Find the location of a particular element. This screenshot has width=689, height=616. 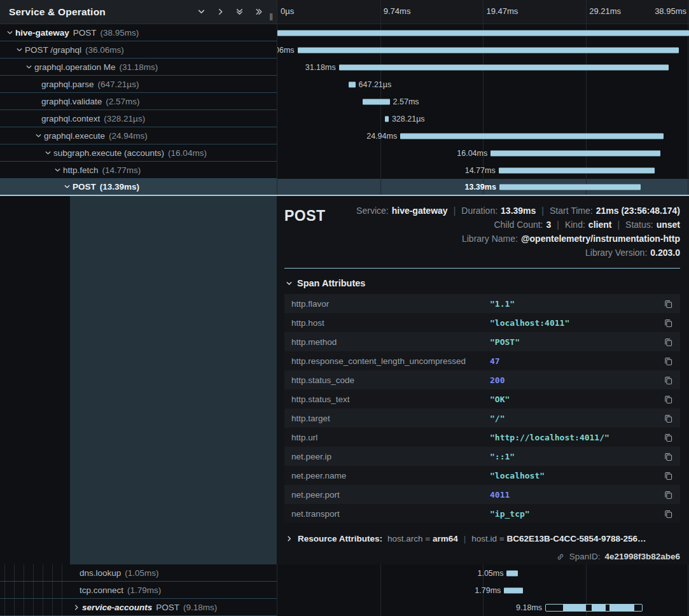

span-duration-label: 36.06ms is located at coordinates (286, 50).